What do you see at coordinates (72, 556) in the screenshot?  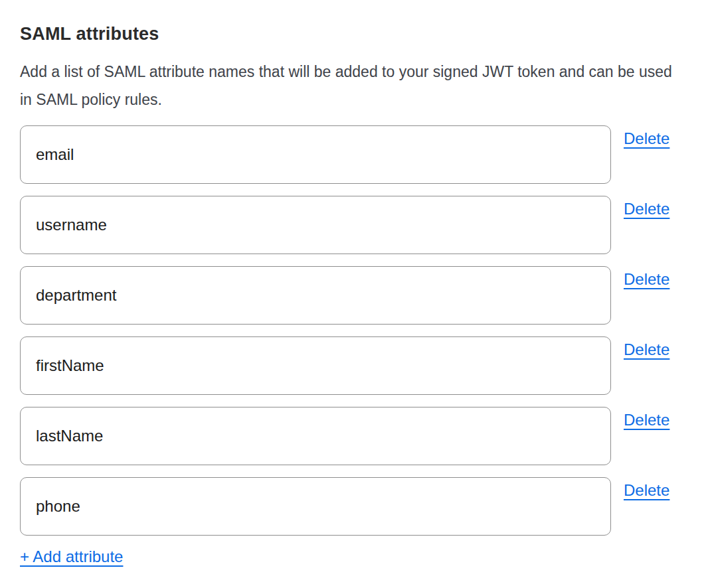 I see `add-attribute-link: + Add attribute` at bounding box center [72, 556].